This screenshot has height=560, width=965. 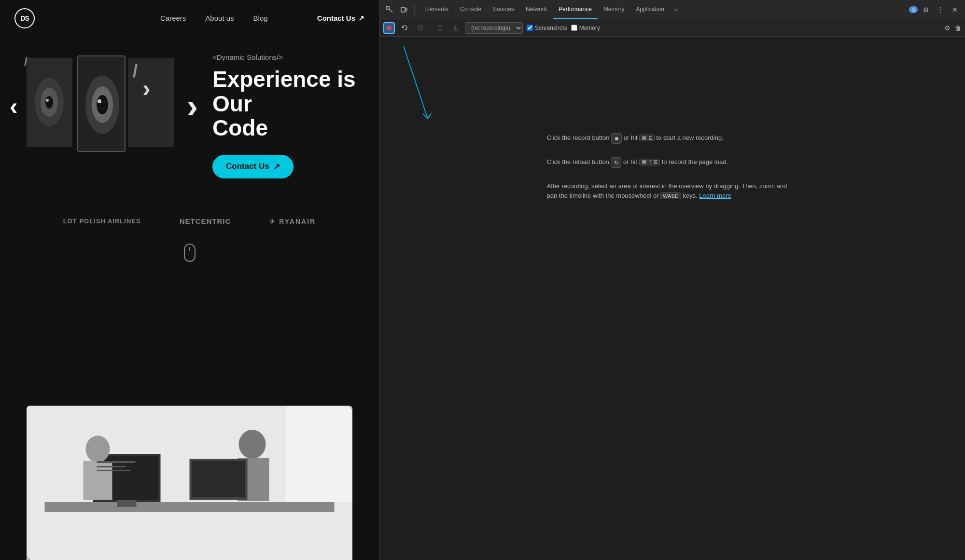 I want to click on hero-image-right: / ›, so click(x=151, y=102).